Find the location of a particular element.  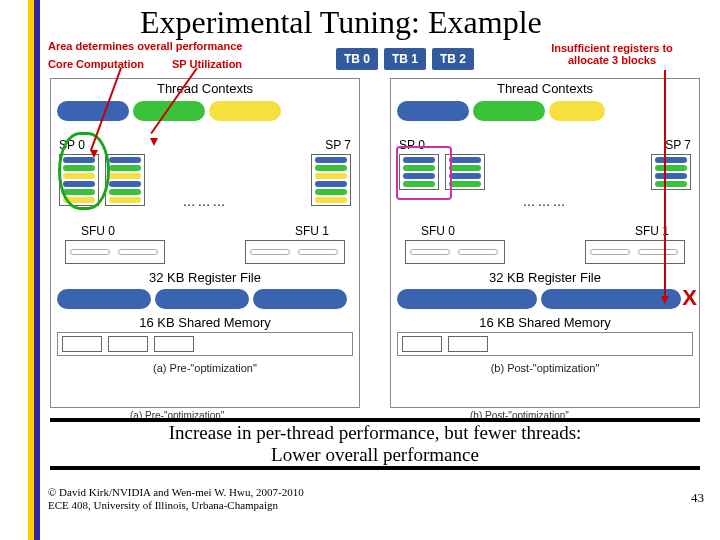

arrowhead-core-computation is located at coordinates (94, 154).